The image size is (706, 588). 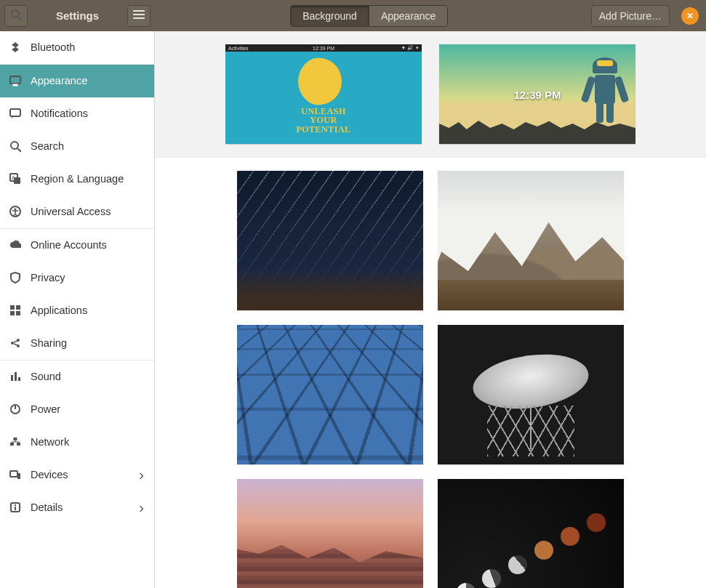 I want to click on sidebar-item-label: Search, so click(x=88, y=146).